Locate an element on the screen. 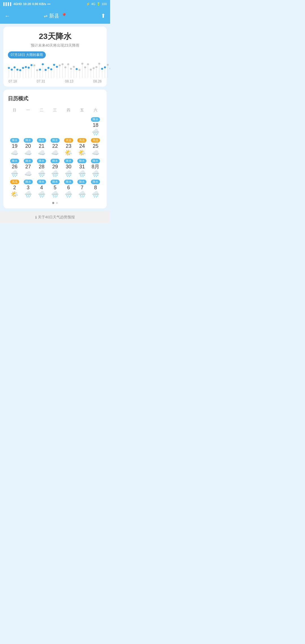 Image resolution: width=305 pixels, height=644 pixels. day-number: 20 is located at coordinates (28, 146).